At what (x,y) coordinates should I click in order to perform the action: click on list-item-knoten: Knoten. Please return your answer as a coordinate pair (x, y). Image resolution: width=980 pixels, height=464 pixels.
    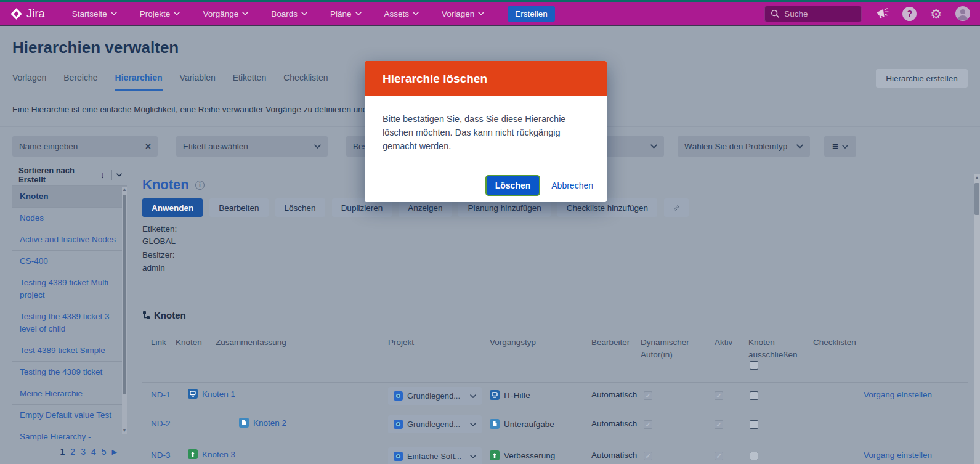
    Looking at the image, I should click on (70, 197).